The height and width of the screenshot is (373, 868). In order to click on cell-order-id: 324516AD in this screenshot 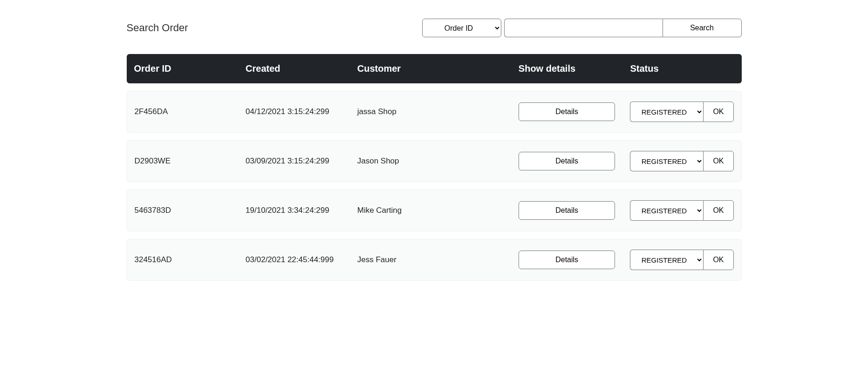, I will do `click(183, 260)`.